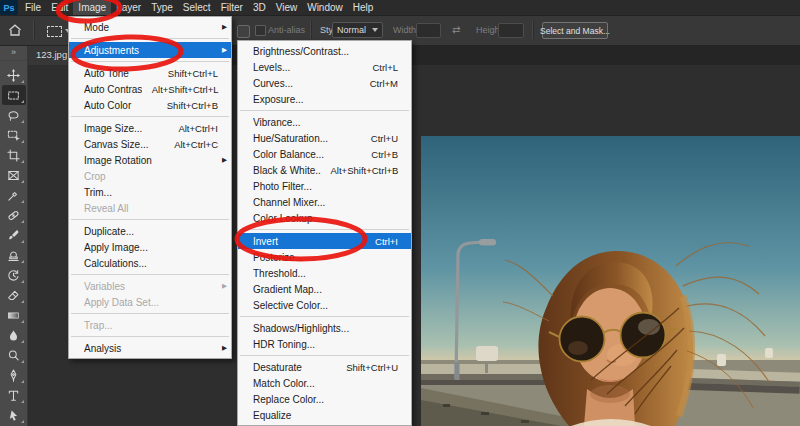 This screenshot has height=426, width=800. I want to click on menu-item-adjustments: Adjustments▶, so click(150, 50).